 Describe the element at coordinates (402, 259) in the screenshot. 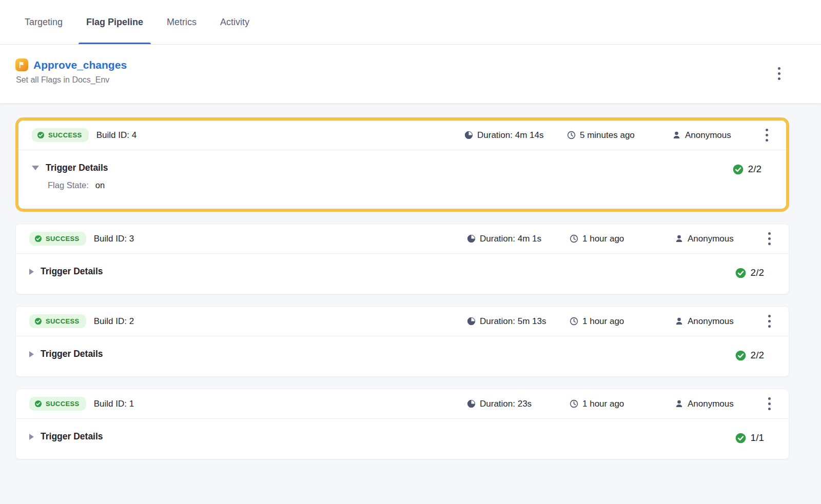

I see `build-card-3: SUCCESS Build ID: 3 Duration: 4m 1s 1 ho…` at that location.